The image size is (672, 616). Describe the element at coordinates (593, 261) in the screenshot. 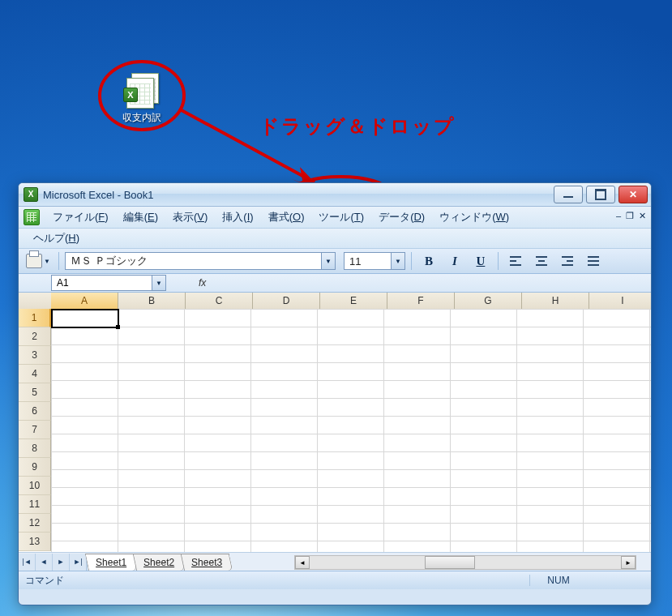

I see `align-justify-icon` at that location.